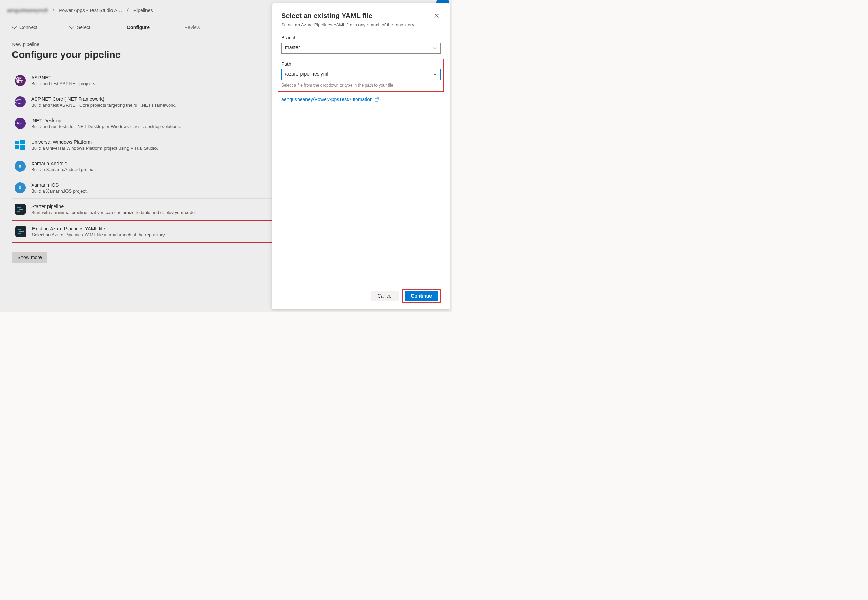 The image size is (868, 600). I want to click on external-link-icon, so click(377, 99).